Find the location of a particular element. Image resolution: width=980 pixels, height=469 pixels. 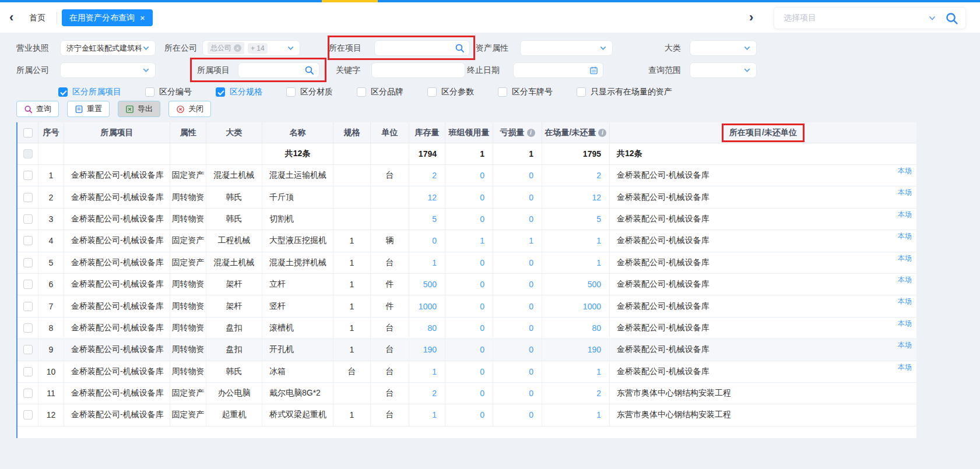

cell-stock: 190 is located at coordinates (427, 350).